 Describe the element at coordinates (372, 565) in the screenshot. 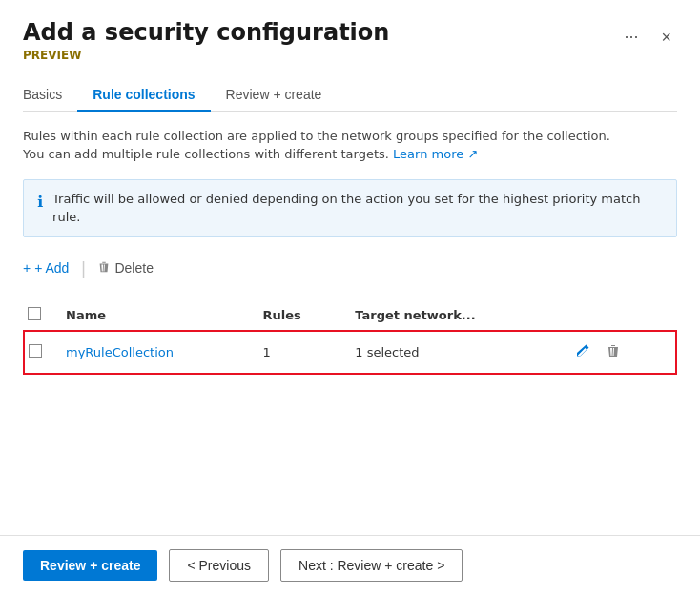

I see `next-button: Next : Review + create >` at that location.